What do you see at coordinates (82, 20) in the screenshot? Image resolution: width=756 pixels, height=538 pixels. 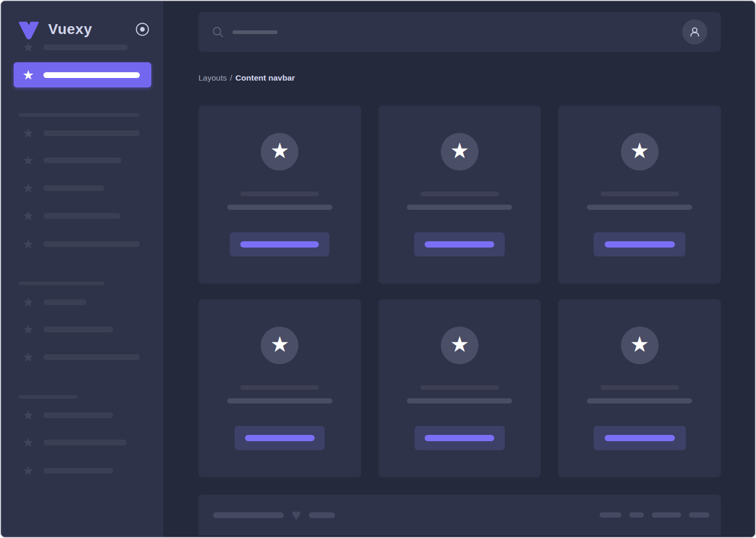 I see `brand: Vuexy` at bounding box center [82, 20].